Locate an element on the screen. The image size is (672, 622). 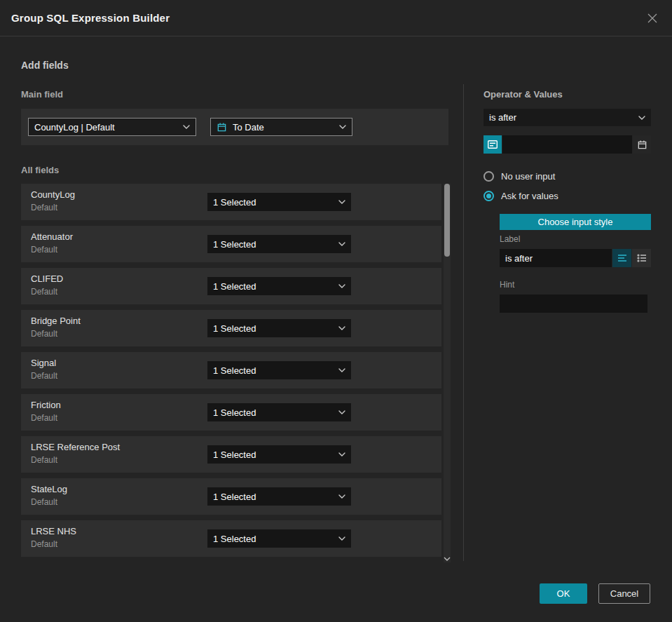
radio-group: No user input Ask for values is located at coordinates (521, 187).